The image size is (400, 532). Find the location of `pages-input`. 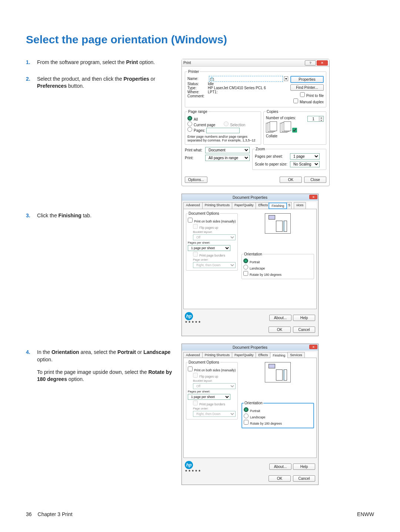

pages-input is located at coordinates (223, 130).